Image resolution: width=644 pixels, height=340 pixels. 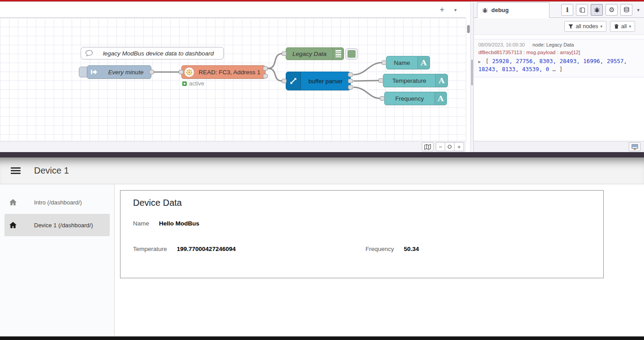 What do you see at coordinates (612, 10) in the screenshot?
I see `config-nodes-button: ⚙` at bounding box center [612, 10].